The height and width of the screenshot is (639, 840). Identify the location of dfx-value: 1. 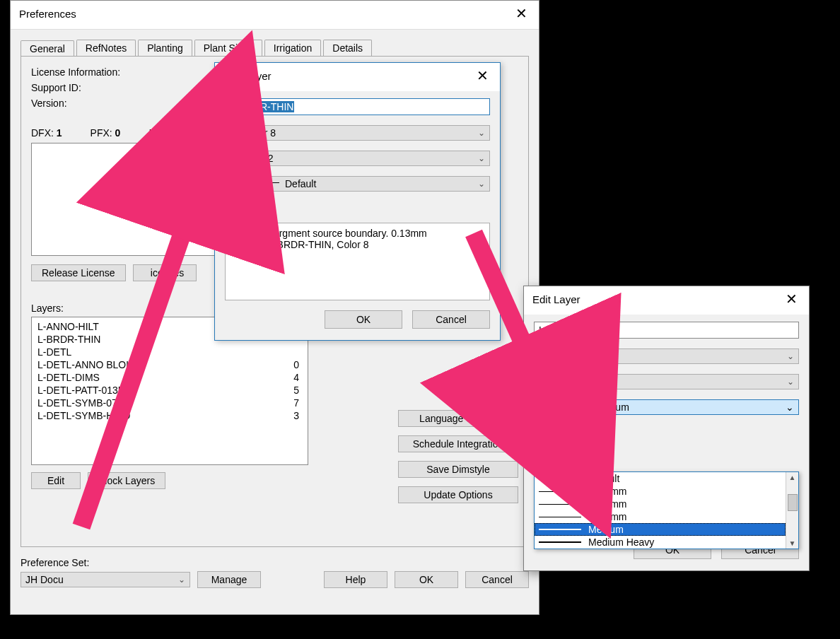
(59, 133).